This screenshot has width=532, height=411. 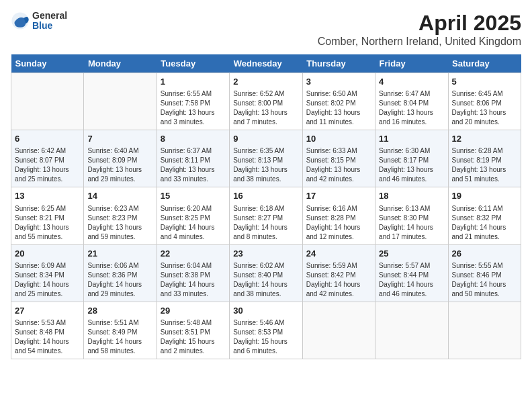 I want to click on day-number: 28, so click(x=120, y=311).